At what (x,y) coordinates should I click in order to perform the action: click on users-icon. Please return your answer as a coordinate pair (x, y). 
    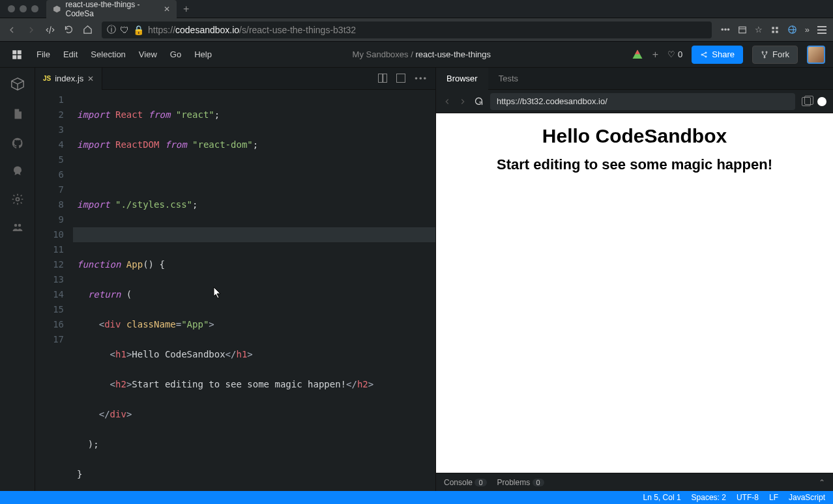
    Looking at the image, I should click on (18, 227).